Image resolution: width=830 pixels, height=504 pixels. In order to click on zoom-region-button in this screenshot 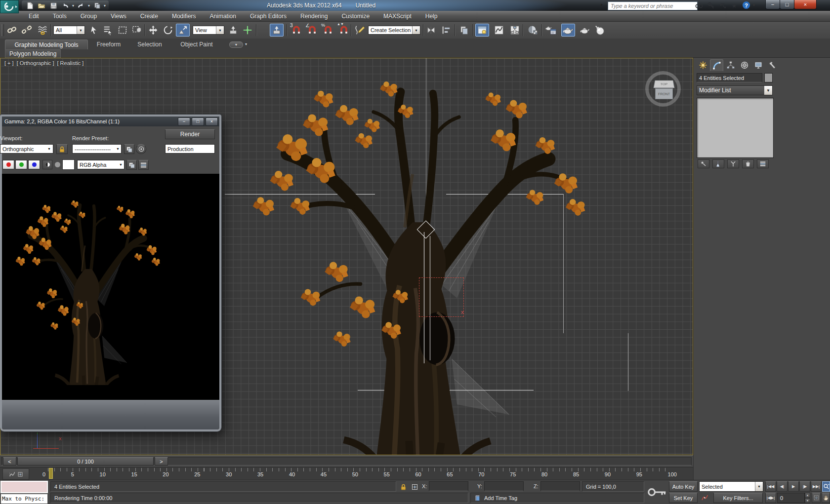, I will do `click(816, 498)`.